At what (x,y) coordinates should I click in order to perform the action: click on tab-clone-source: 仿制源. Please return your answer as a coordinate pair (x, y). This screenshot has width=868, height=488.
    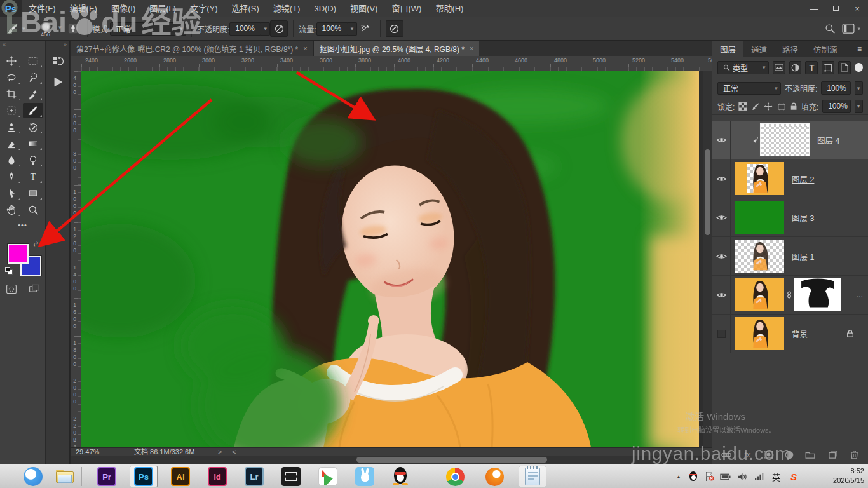
    Looking at the image, I should click on (825, 49).